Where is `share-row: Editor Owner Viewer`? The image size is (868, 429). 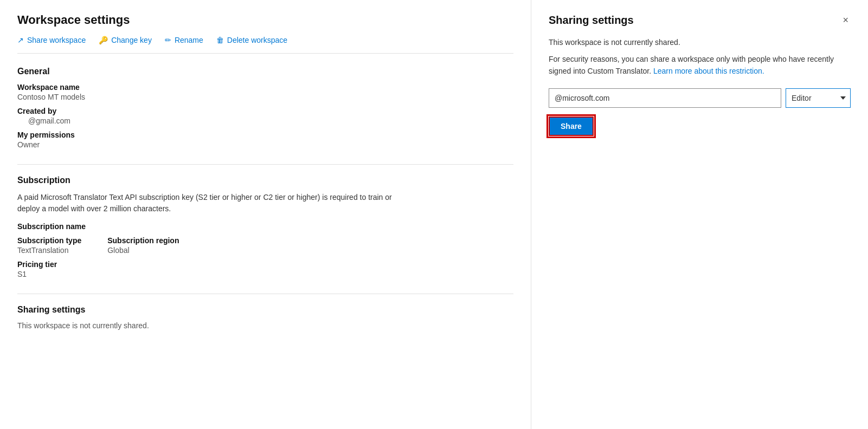 share-row: Editor Owner Viewer is located at coordinates (699, 98).